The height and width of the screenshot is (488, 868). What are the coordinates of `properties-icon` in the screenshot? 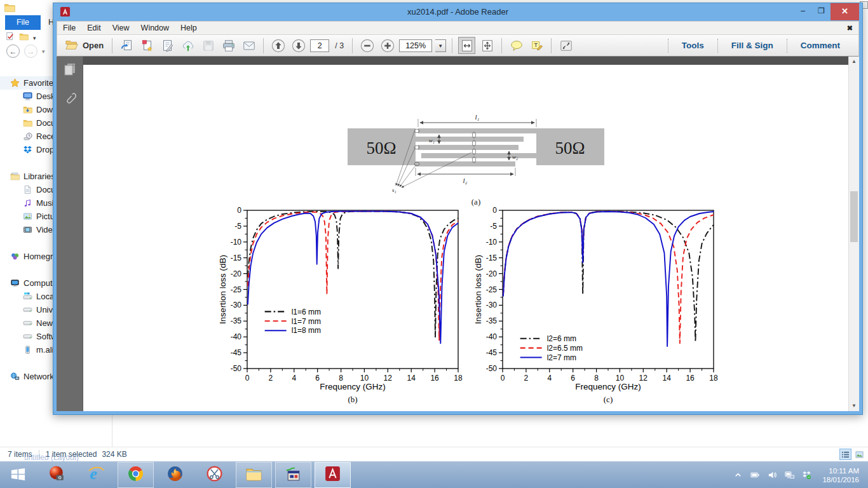 It's located at (10, 38).